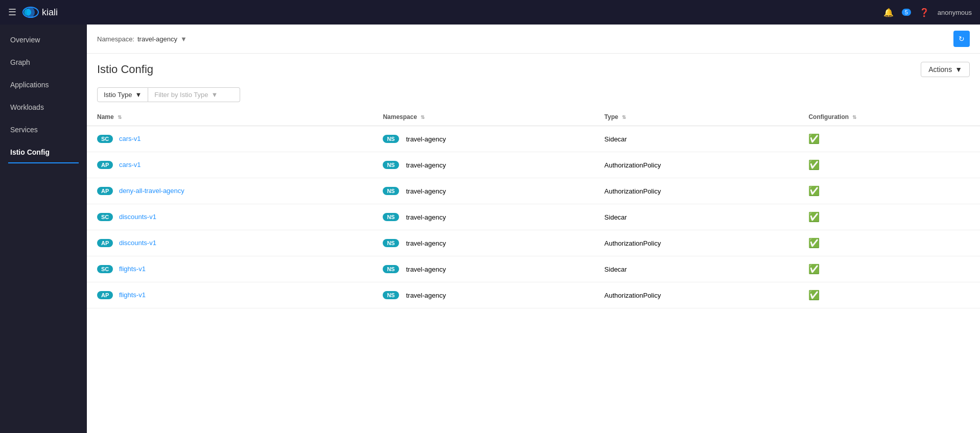 The image size is (980, 433). What do you see at coordinates (230, 191) in the screenshot?
I see `cell-name-2: AP deny-all-travel-agency` at bounding box center [230, 191].